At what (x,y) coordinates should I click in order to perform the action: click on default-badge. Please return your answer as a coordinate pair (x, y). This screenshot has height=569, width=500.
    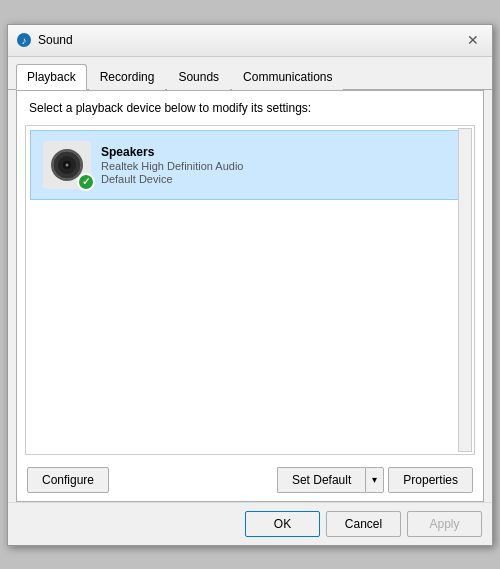
    Looking at the image, I should click on (86, 182).